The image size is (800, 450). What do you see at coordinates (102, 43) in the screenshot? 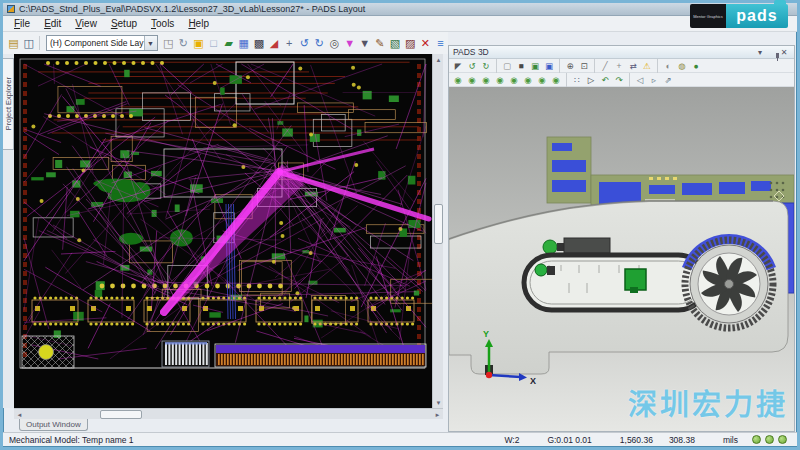
I see `layer-selector-combo: (H) Component Side Lay▼` at bounding box center [102, 43].